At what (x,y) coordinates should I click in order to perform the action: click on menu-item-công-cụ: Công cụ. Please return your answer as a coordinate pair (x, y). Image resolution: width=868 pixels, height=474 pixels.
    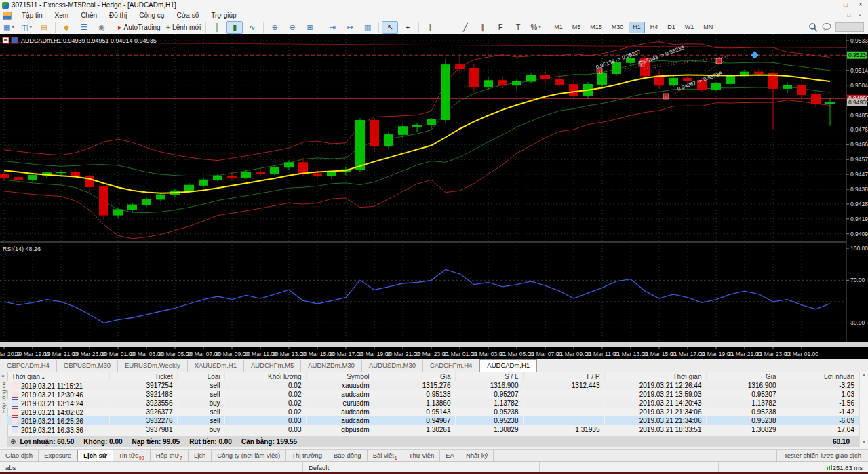
    Looking at the image, I should click on (152, 15).